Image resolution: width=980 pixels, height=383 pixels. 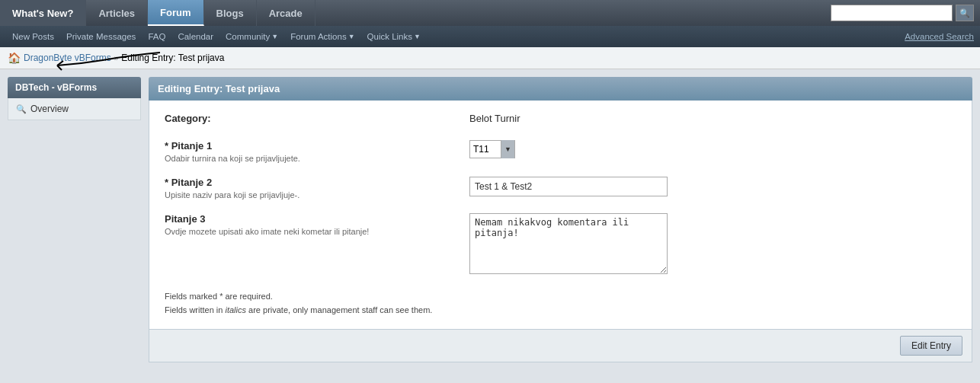 I want to click on action-bar: Edit Entry, so click(x=561, y=346).